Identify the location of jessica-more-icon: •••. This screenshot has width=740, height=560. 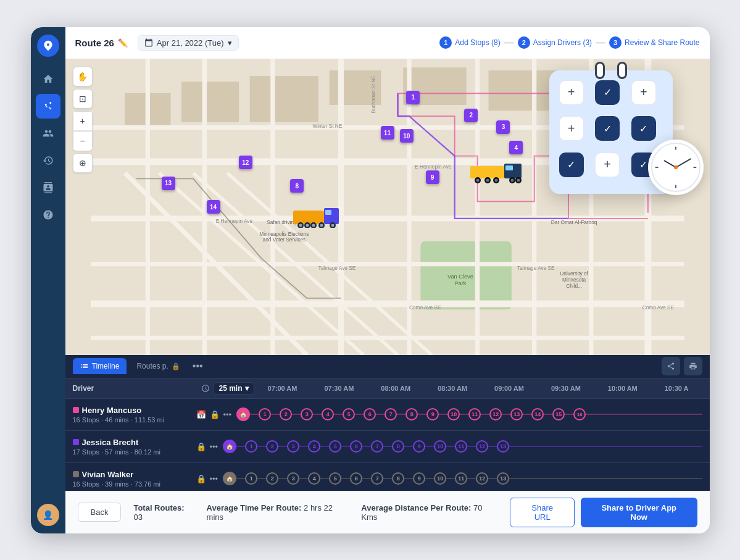
(214, 447).